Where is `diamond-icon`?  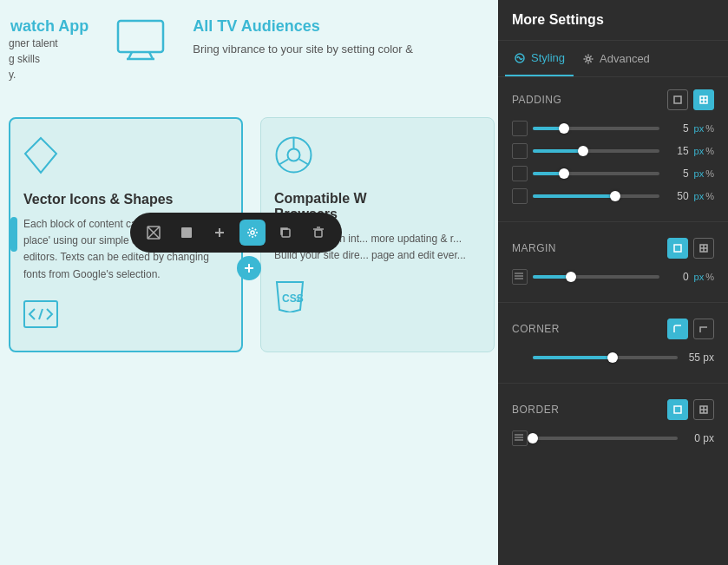
diamond-icon is located at coordinates (126, 159).